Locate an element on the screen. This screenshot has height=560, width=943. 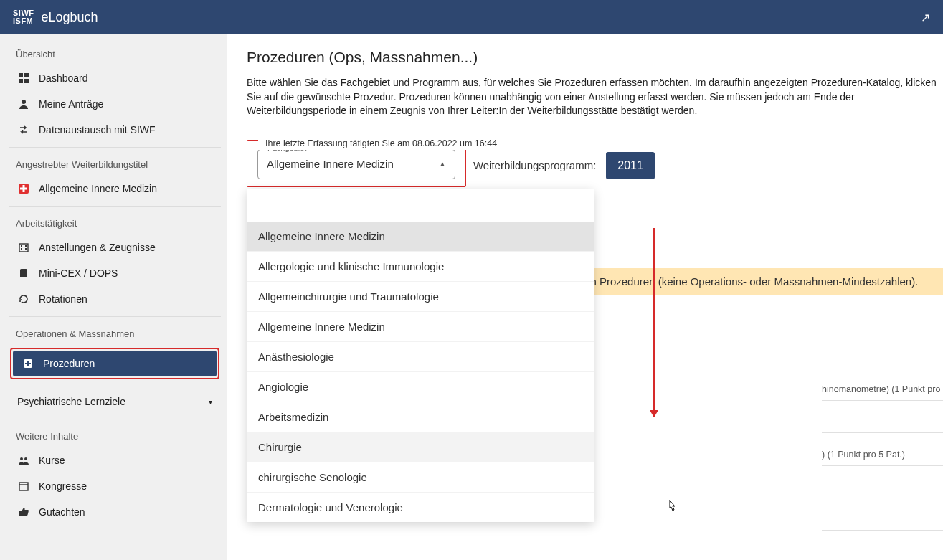
sidebar-item-procedures: Prozeduren is located at coordinates (115, 364).